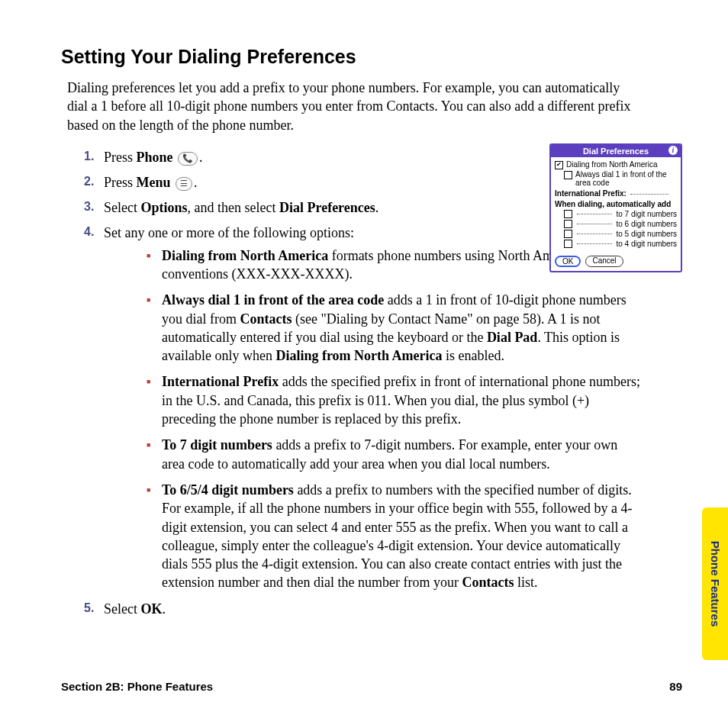 The width and height of the screenshot is (728, 728). I want to click on step-5: 5. Select OK., so click(362, 609).